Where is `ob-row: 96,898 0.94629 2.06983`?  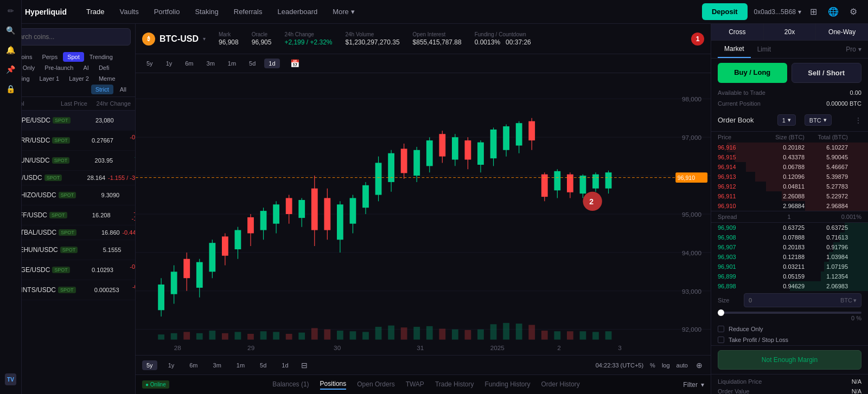 ob-row: 96,898 0.94629 2.06983 is located at coordinates (790, 286).